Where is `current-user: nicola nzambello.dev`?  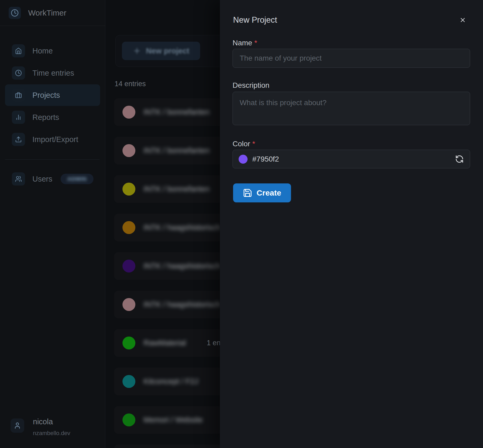
current-user: nicola nzambello.dev is located at coordinates (41, 427).